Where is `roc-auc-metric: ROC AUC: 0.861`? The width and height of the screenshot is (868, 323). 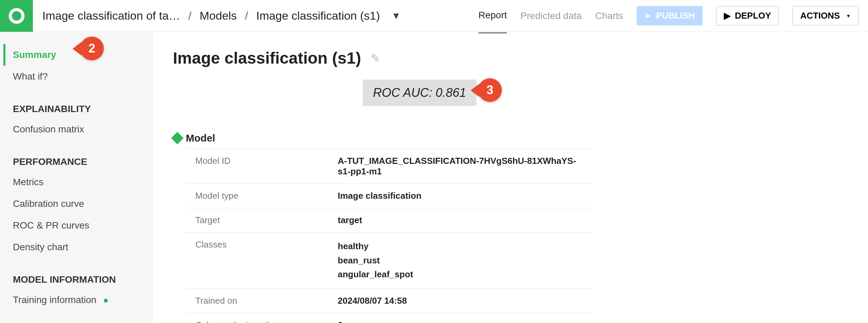 roc-auc-metric: ROC AUC: 0.861 is located at coordinates (420, 93).